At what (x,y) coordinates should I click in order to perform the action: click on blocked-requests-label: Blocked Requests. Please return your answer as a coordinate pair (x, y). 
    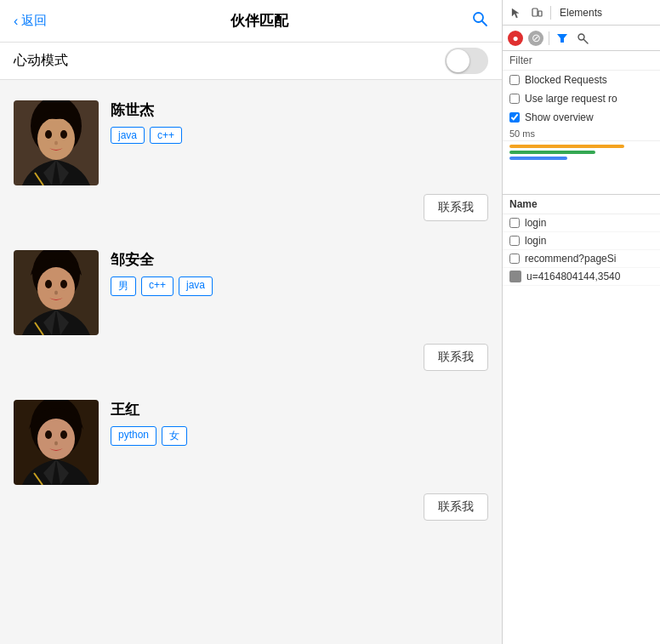
    Looking at the image, I should click on (566, 80).